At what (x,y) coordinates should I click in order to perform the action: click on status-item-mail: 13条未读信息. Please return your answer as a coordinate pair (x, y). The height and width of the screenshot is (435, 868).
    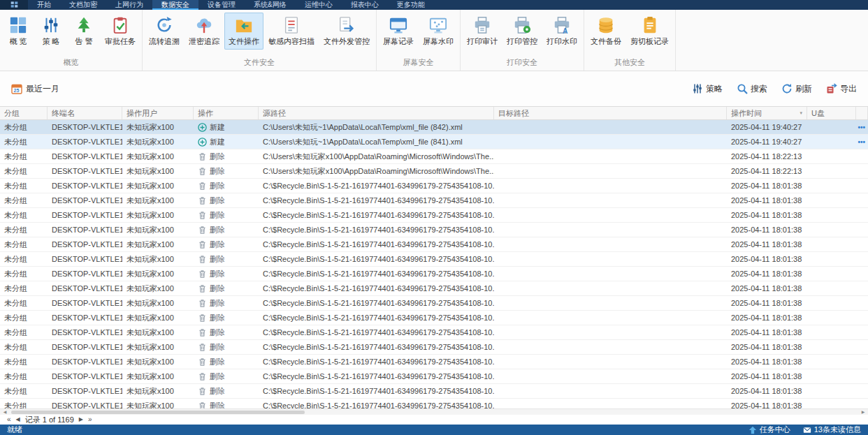
    Looking at the image, I should click on (832, 430).